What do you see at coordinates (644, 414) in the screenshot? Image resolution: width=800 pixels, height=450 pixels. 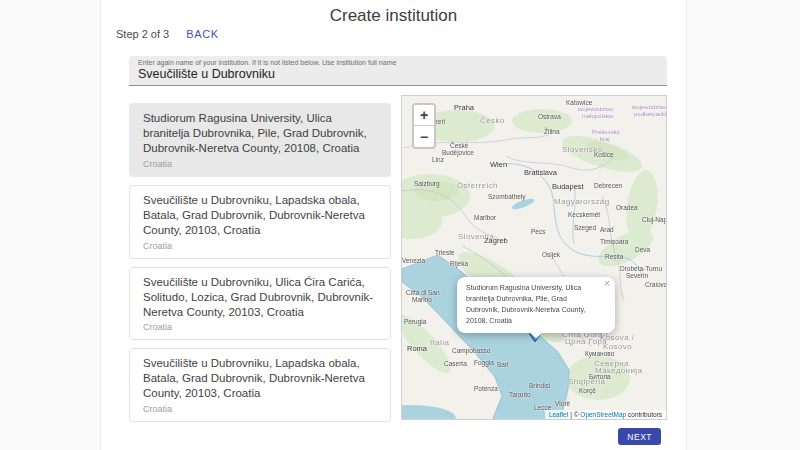 I see `attribution-suffix: contributors` at bounding box center [644, 414].